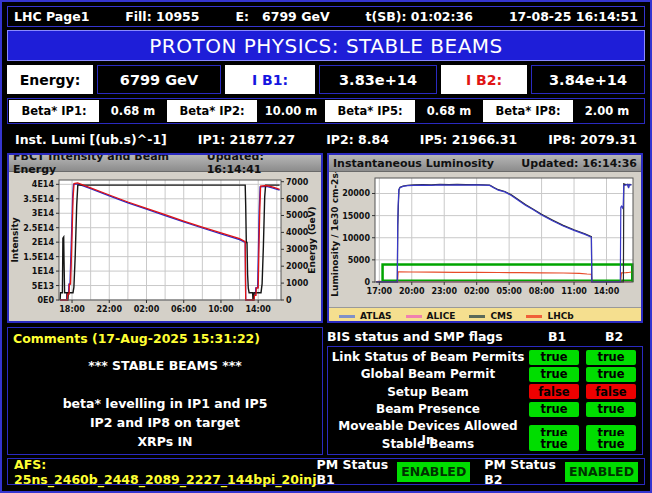  Describe the element at coordinates (428, 392) in the screenshot. I see `bis-row-label: Setup Beam` at that location.